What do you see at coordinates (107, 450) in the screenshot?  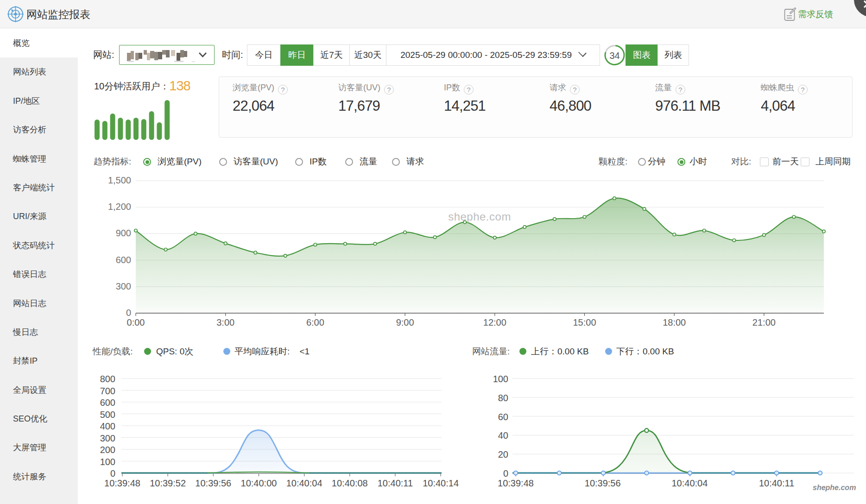 I see `svg-text: 200` at bounding box center [107, 450].